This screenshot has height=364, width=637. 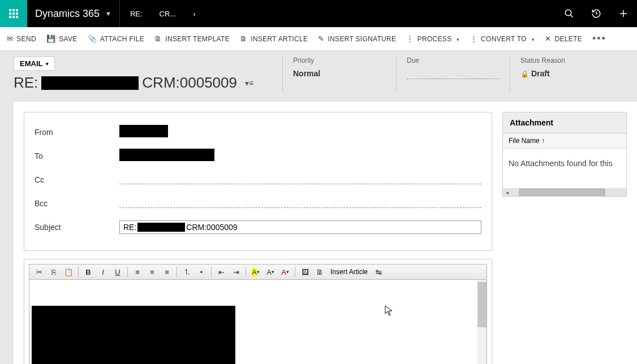 What do you see at coordinates (88, 272) in the screenshot?
I see `bold-button: B` at bounding box center [88, 272].